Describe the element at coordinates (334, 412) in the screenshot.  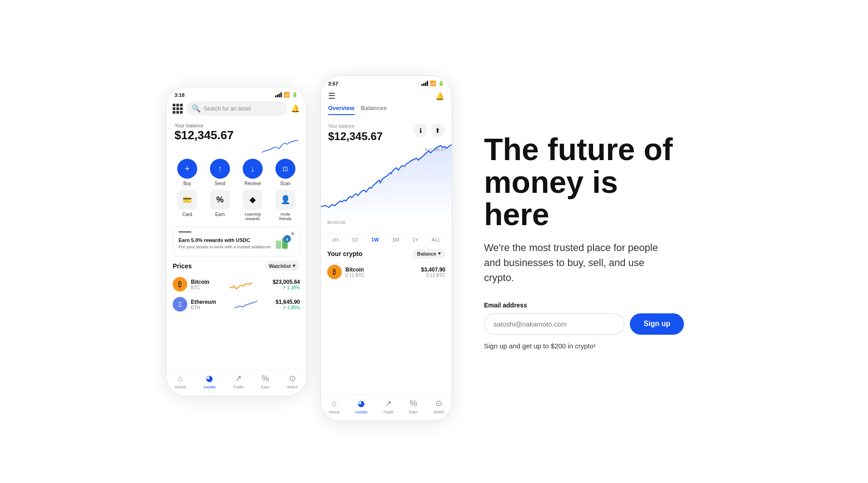
I see `p2-home-label: Home` at that location.